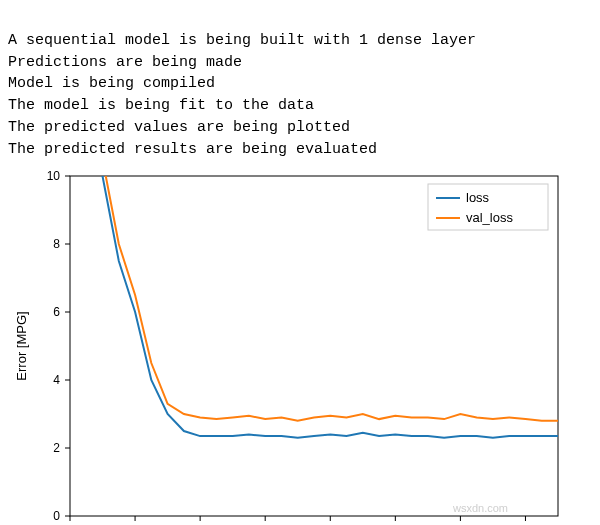 The image size is (600, 525). Describe the element at coordinates (161, 106) in the screenshot. I see `console-line: The model is being fit to the data` at that location.